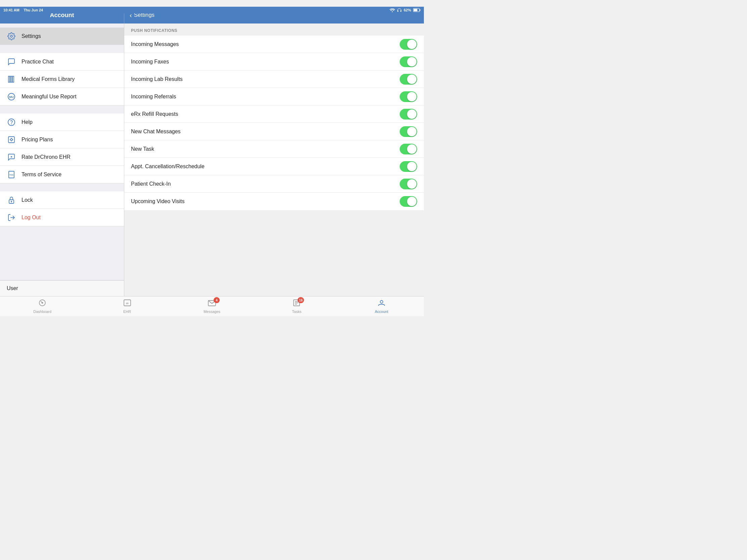  What do you see at coordinates (62, 140) in the screenshot?
I see `sidebar-item-pricing: Pricing Plans` at bounding box center [62, 140].